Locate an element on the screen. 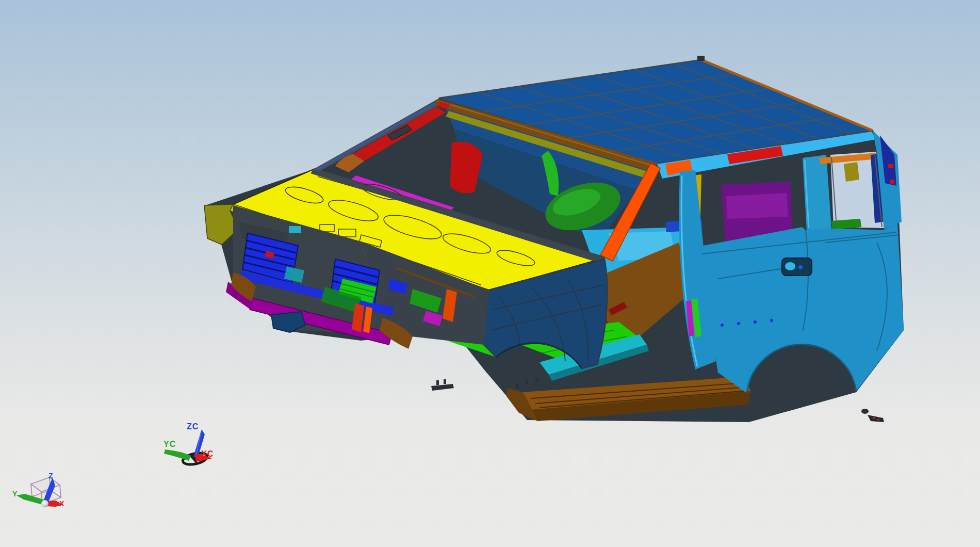 This screenshot has width=980, height=547. csys-y-label: Y is located at coordinates (15, 494).